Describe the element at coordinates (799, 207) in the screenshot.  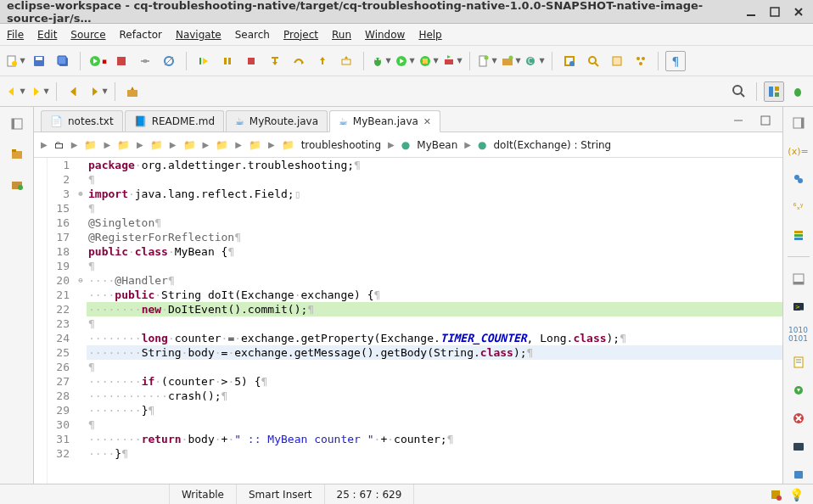
I see `expressions-icon: ⁶ₓʸ` at that location.